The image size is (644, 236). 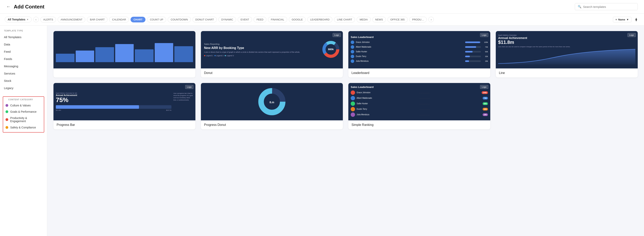 What do you see at coordinates (379, 20) in the screenshot?
I see `filter-chip-news: NEWS` at bounding box center [379, 20].